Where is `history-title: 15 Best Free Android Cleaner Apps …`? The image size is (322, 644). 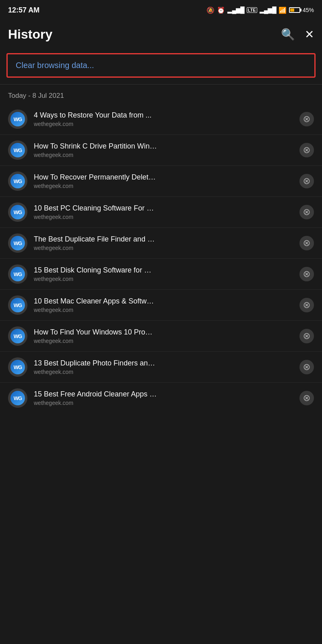 history-title: 15 Best Free Android Cleaner Apps … is located at coordinates (165, 394).